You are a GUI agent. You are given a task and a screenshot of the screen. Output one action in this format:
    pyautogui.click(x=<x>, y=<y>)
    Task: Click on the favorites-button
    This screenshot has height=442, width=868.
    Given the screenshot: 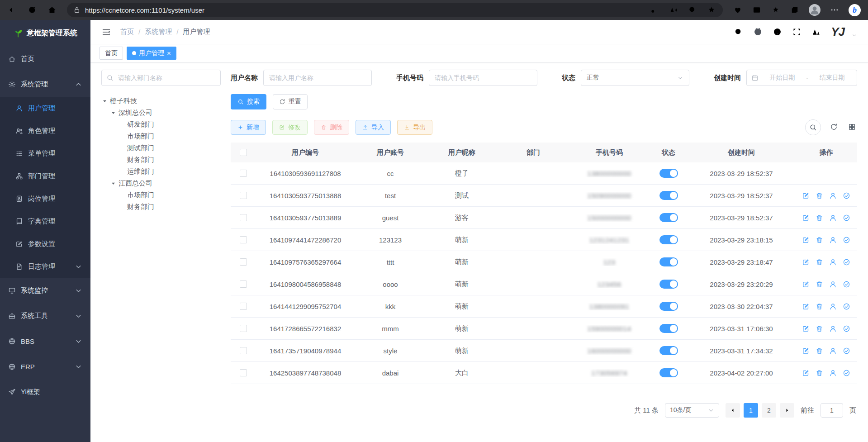 What is the action you would take?
    pyautogui.click(x=776, y=10)
    